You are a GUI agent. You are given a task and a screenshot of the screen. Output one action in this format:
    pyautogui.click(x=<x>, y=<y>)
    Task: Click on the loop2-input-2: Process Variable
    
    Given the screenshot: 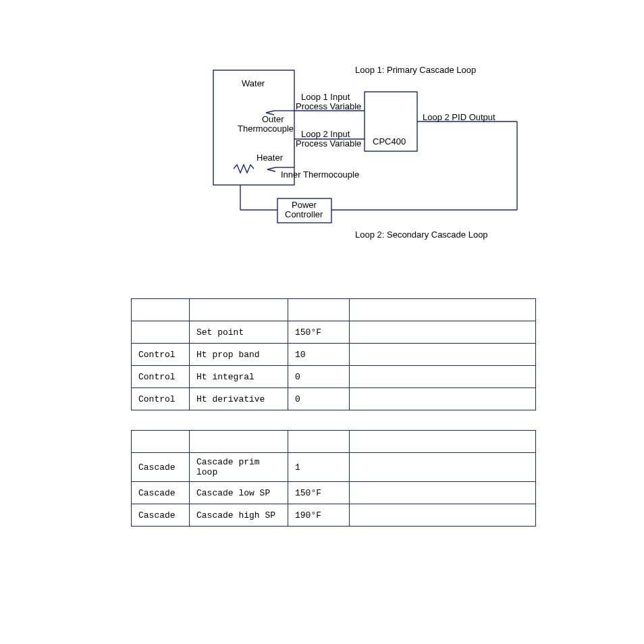 What is the action you would take?
    pyautogui.click(x=328, y=143)
    